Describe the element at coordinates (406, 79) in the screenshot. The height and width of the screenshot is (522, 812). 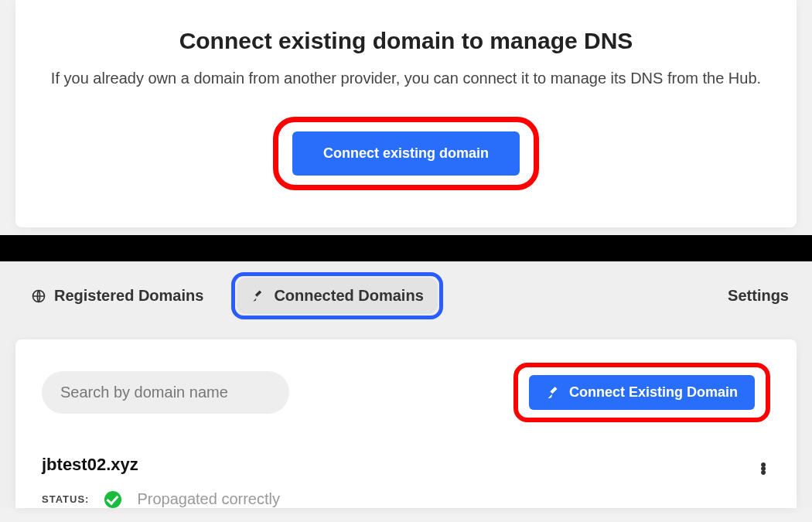
I see `hero-subtitle: If you already own a domain from another…` at that location.